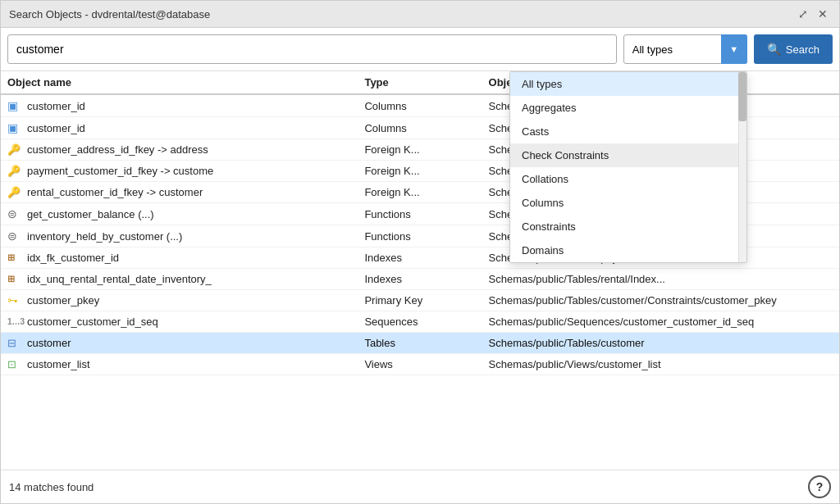 The width and height of the screenshot is (840, 504). Describe the element at coordinates (774, 49) in the screenshot. I see `search-icon: 🔍` at that location.